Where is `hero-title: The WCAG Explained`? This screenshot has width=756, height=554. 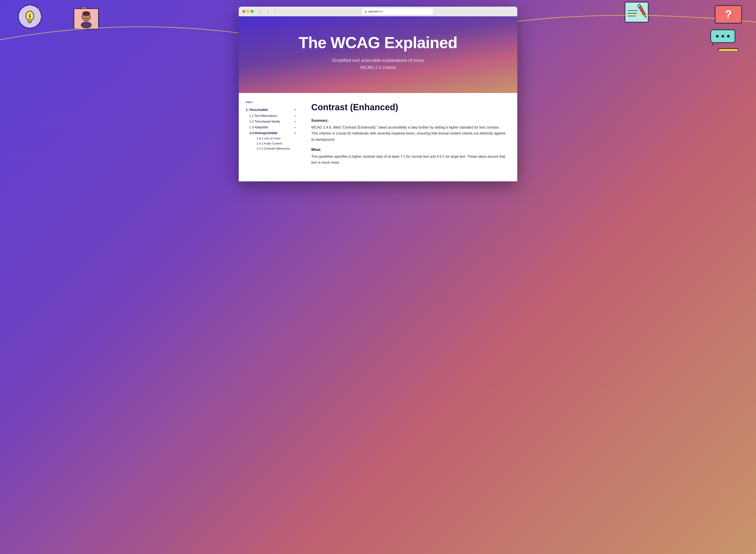 hero-title: The WCAG Explained is located at coordinates (378, 43).